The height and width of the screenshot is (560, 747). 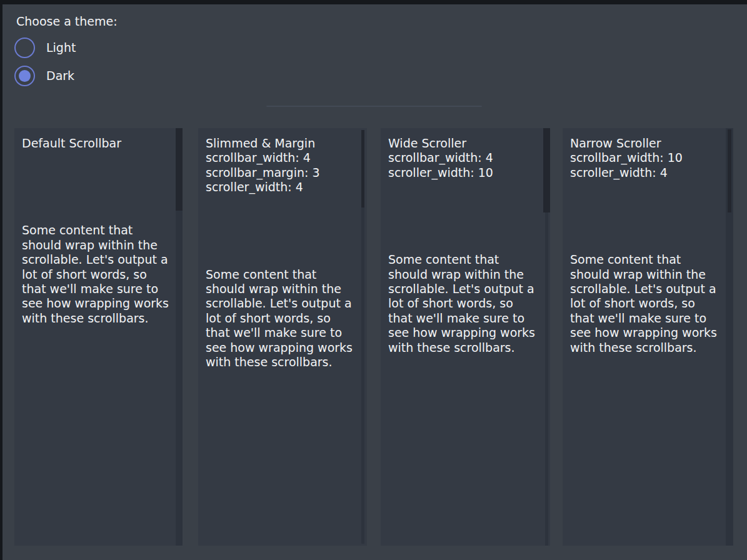 What do you see at coordinates (67, 21) in the screenshot?
I see `theme-picker-label: Choose a theme:` at bounding box center [67, 21].